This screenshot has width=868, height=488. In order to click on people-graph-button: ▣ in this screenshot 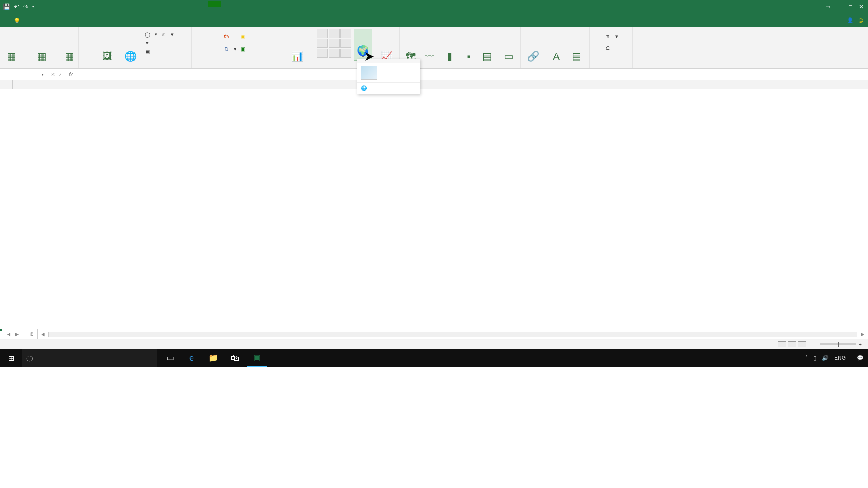, I will do `click(244, 49)`.